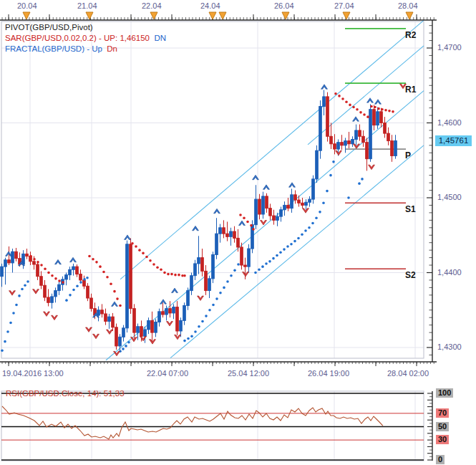 The width and height of the screenshot is (476, 465). I want to click on bottom-axis-time-label: 19.04.2016 13:00, so click(33, 373).